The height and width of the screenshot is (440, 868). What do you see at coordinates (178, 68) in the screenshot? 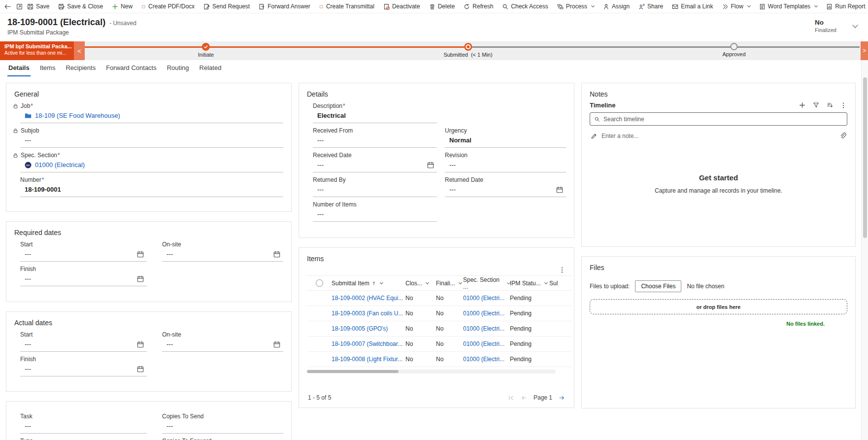
I see `tab-routing: Routing` at bounding box center [178, 68].